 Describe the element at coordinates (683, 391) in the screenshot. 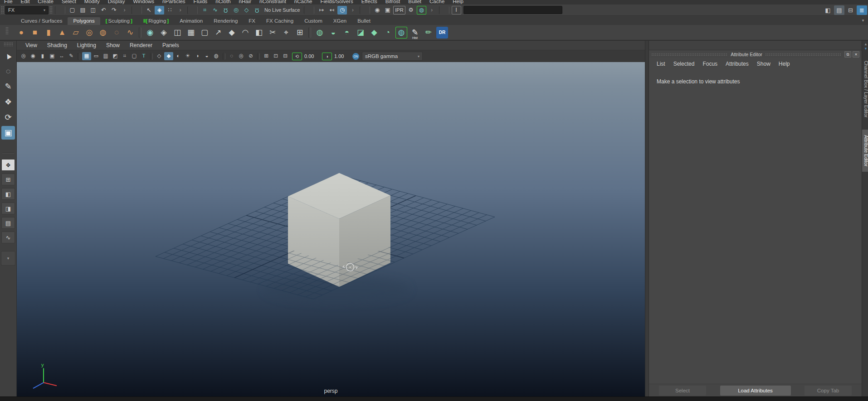

I see `select-button: Select` at that location.